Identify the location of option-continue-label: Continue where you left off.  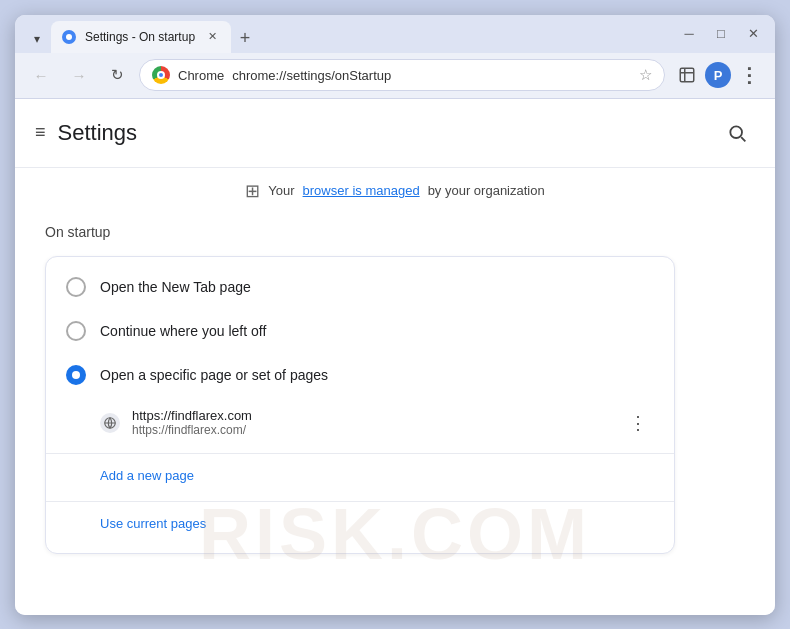
(183, 331).